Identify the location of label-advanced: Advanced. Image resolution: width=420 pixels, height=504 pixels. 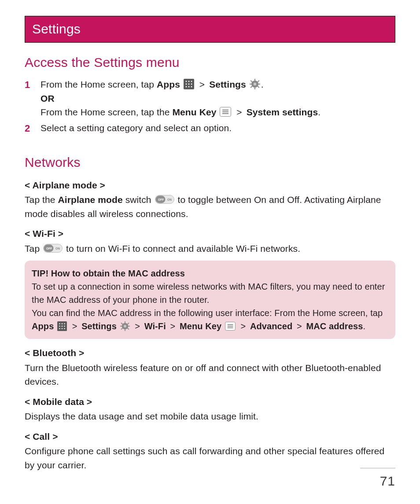
(271, 326).